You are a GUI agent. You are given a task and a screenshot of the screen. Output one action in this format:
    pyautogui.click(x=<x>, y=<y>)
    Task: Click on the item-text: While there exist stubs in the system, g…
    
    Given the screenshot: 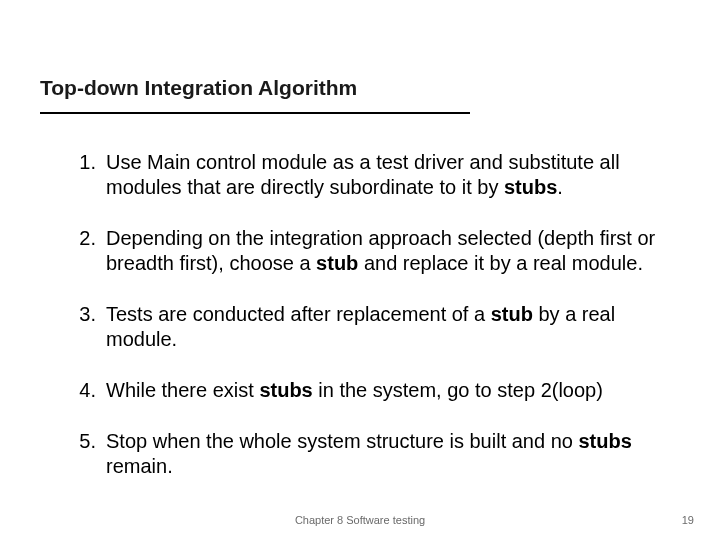 What is the action you would take?
    pyautogui.click(x=393, y=390)
    